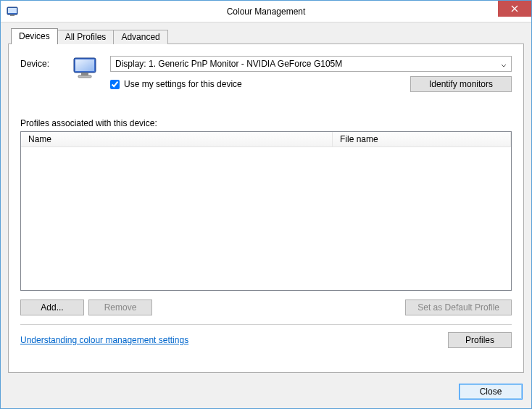  What do you see at coordinates (176, 84) in the screenshot?
I see `use-my-settings-checkbox: Use my settings for this device` at bounding box center [176, 84].